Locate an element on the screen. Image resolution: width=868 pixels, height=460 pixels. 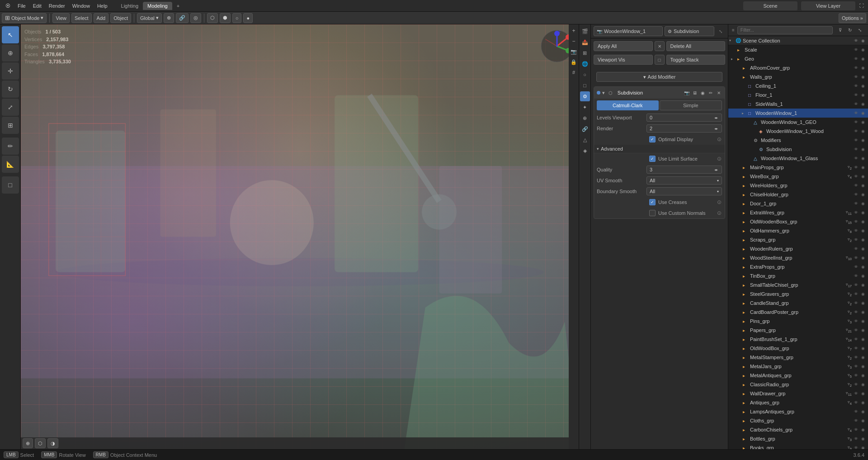
zoom-in-icon: + is located at coordinates (574, 31).